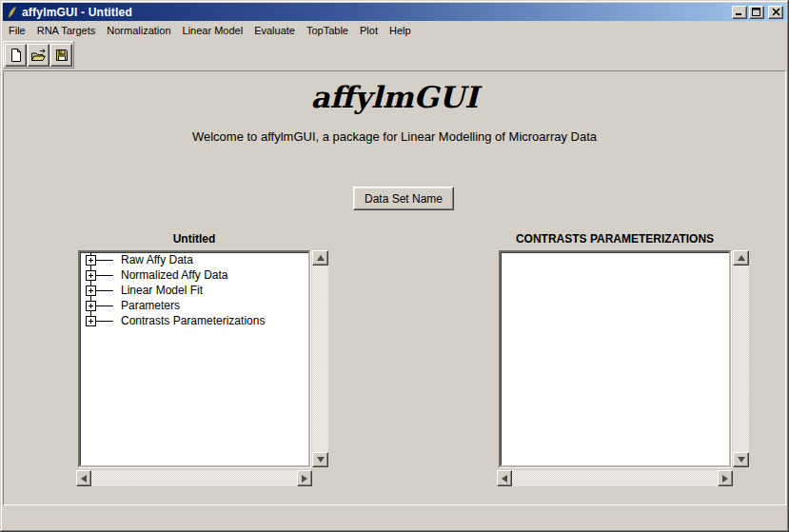 This screenshot has width=789, height=532. What do you see at coordinates (615, 359) in the screenshot?
I see `contrasts-listbox` at bounding box center [615, 359].